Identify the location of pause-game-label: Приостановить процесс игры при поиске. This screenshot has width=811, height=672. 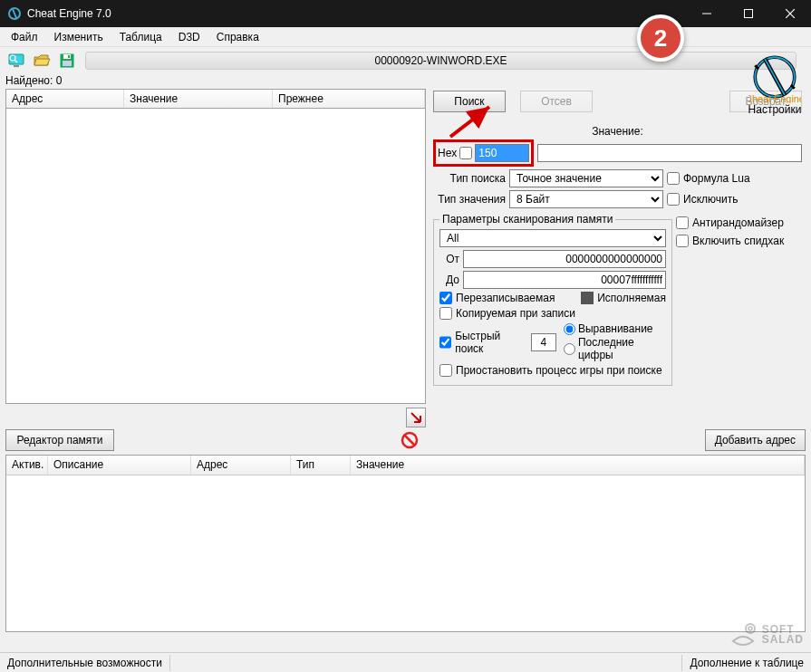
(559, 370).